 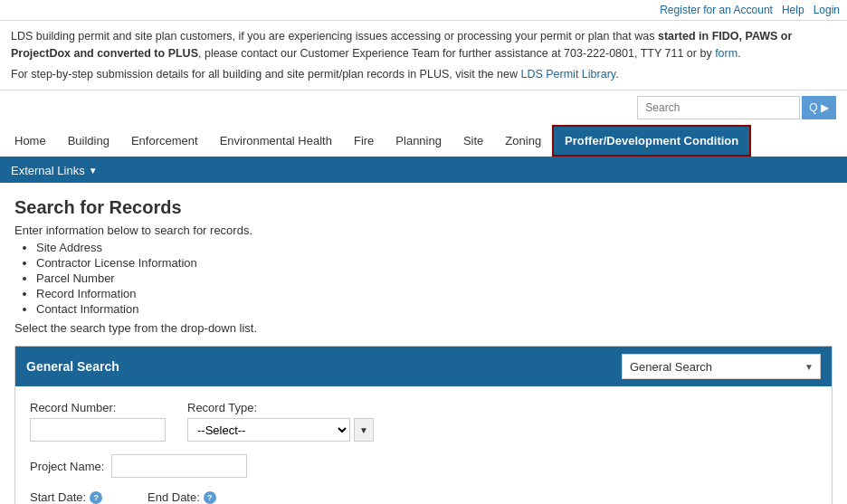 I want to click on record-type-wrap: --Select-- ▼, so click(x=281, y=430).